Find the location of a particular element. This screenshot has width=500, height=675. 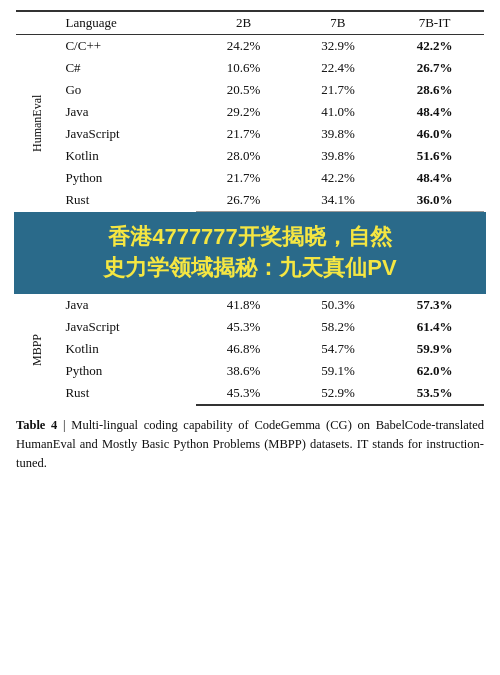

value-cell: 62.0% is located at coordinates (434, 371).